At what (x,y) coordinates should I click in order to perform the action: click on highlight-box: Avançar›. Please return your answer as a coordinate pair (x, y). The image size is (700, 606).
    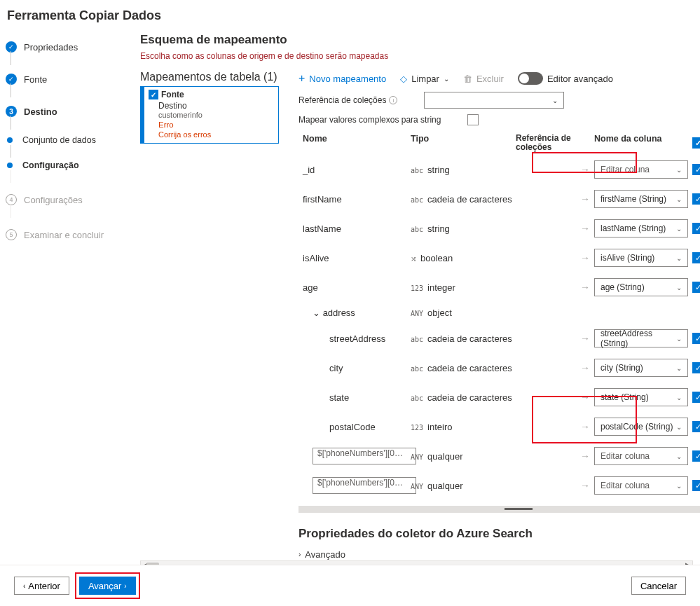
    Looking at the image, I should click on (108, 586).